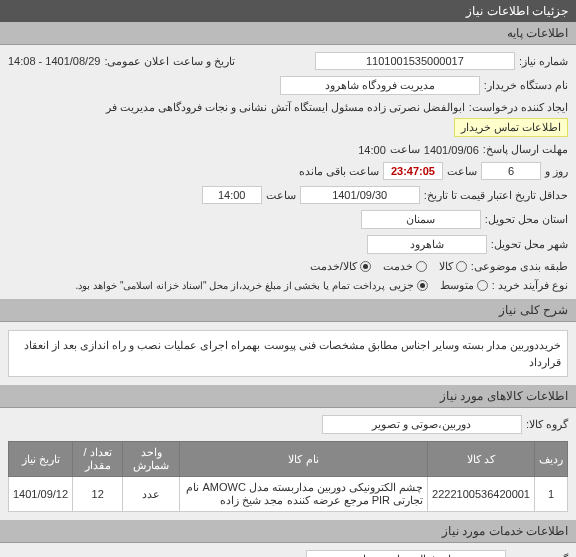  Describe the element at coordinates (398, 266) in the screenshot. I see `radio-service-label: خدمت` at that location.